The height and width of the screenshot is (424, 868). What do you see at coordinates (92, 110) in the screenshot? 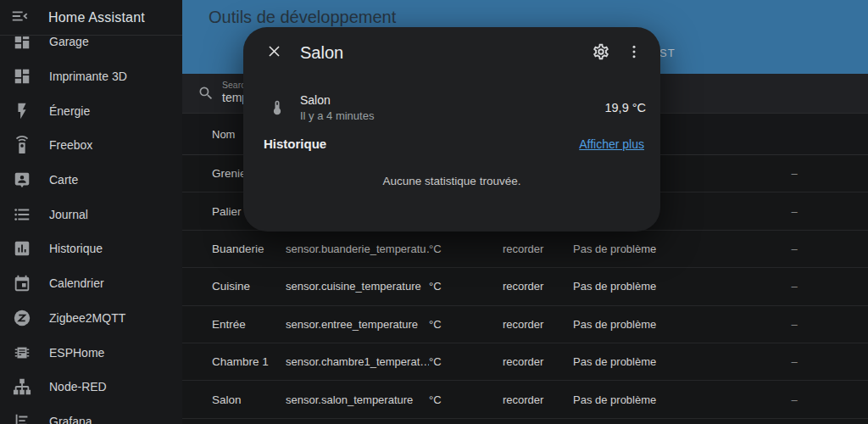
I see `sidebar-item-energie: Énergie` at bounding box center [92, 110].